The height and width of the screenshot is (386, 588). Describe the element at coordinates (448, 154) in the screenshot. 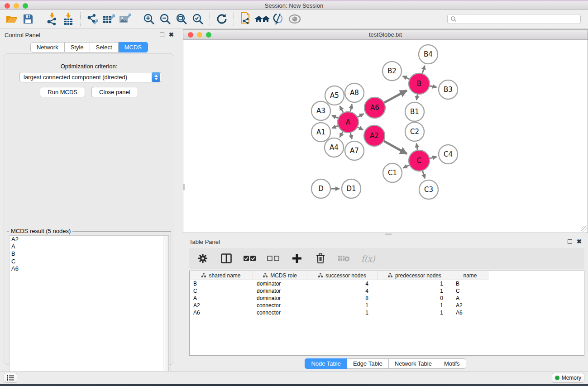

I see `graph-node-C4: C4` at that location.